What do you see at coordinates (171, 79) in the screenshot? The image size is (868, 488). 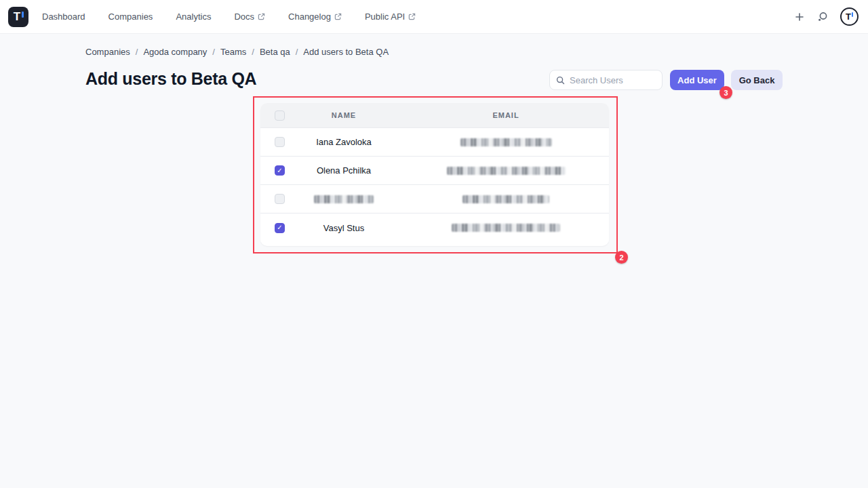 I see `page-title: Add users to Beta QA` at bounding box center [171, 79].